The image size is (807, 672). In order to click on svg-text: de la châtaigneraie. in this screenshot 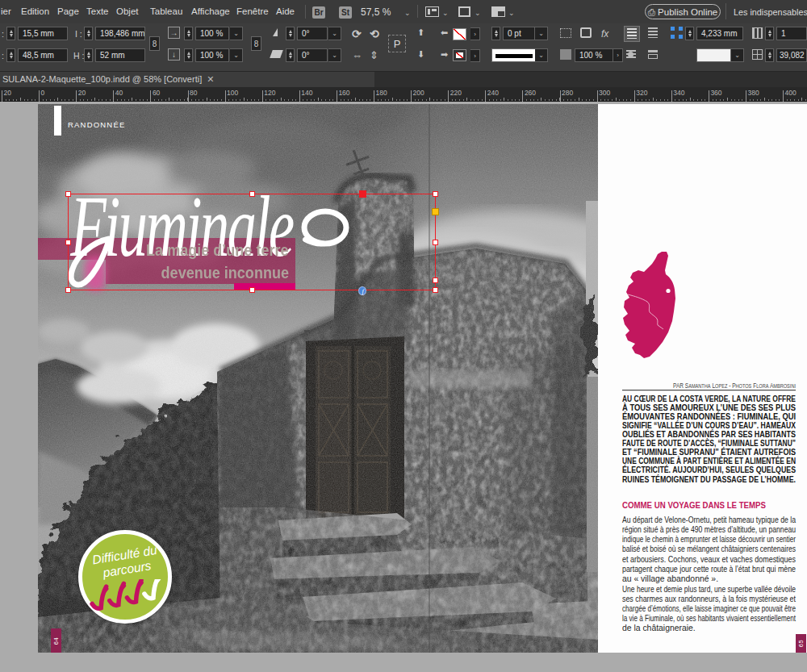, I will do `click(659, 628)`.